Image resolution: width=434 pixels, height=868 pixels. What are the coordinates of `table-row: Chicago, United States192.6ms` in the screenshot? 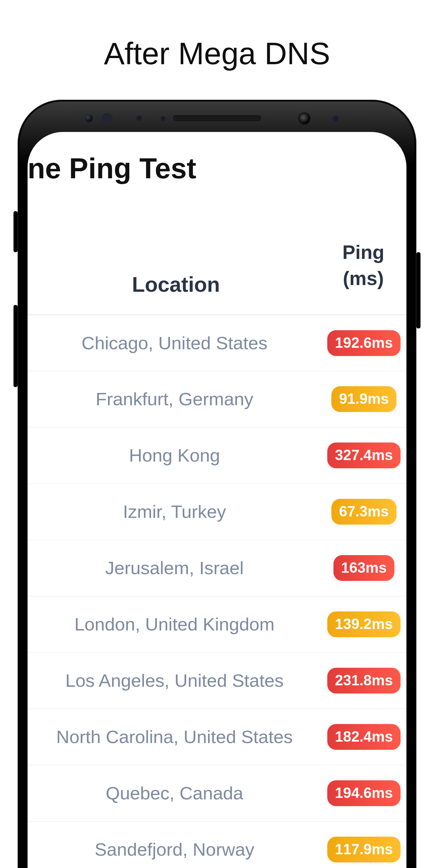 It's located at (217, 342).